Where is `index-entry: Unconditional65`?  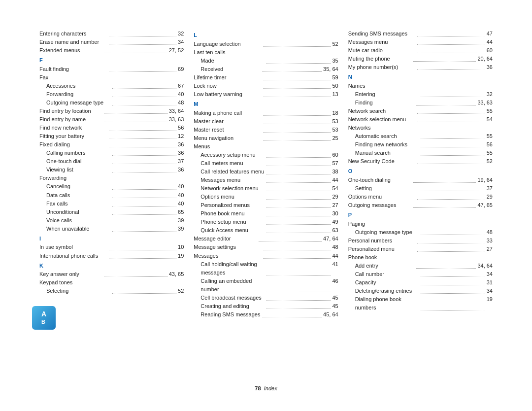
index-entry: Unconditional65 is located at coordinates (111, 212).